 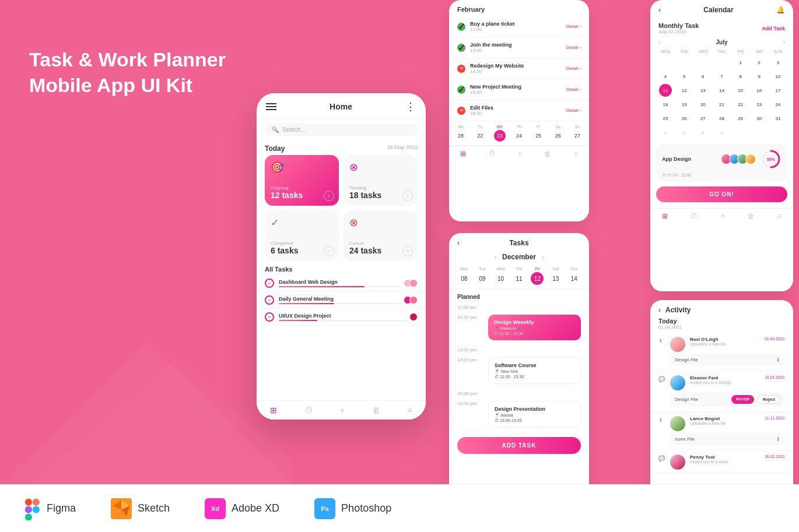 What do you see at coordinates (703, 76) in the screenshot?
I see `cal-day: 6` at bounding box center [703, 76].